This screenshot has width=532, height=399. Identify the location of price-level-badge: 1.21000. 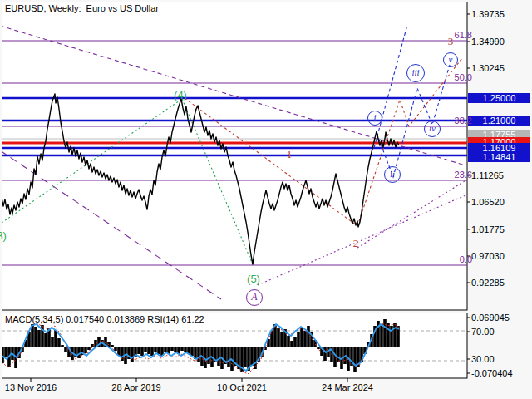
(499, 121).